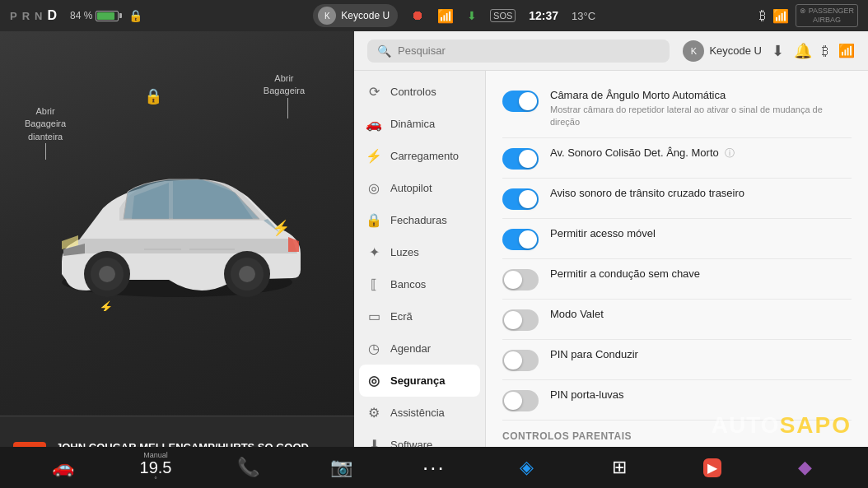 Image resolution: width=868 pixels, height=488 pixels. What do you see at coordinates (356, 16) in the screenshot?
I see `keycode-badge: K Keycode U` at bounding box center [356, 16].